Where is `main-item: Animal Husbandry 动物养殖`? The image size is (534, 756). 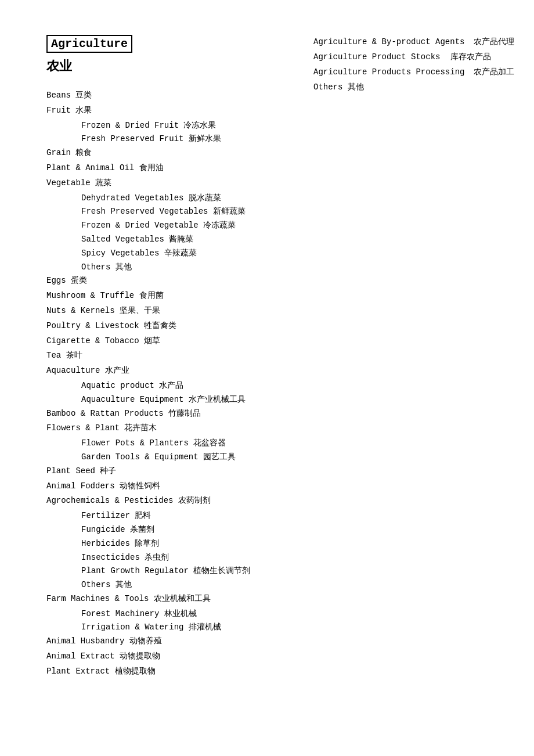 main-item: Animal Husbandry 动物养殖 is located at coordinates (168, 642).